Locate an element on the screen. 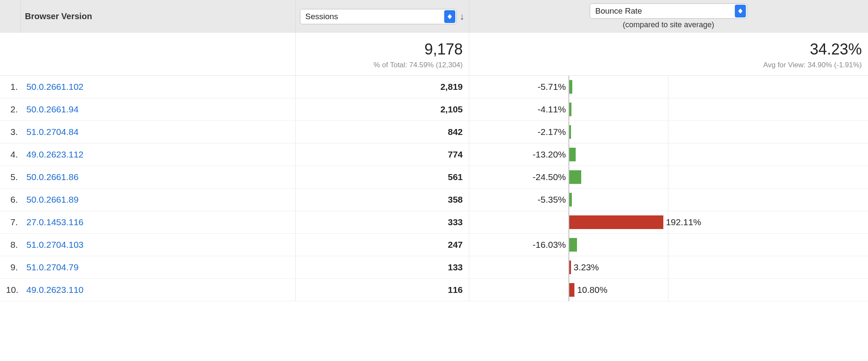 The image size is (868, 361). table-row: 8.51.0.2704.103247-16.03% is located at coordinates (434, 245).